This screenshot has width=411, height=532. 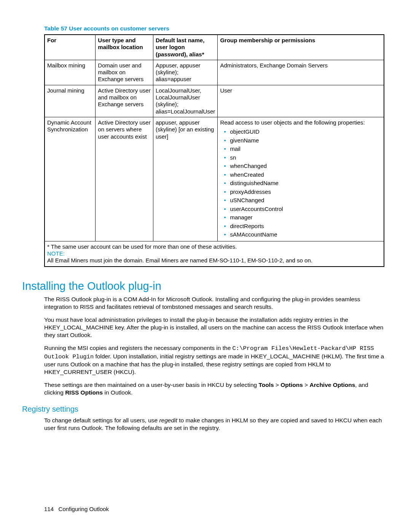 What do you see at coordinates (301, 179) in the screenshot?
I see `table-cell-permissions: Read access to user objects and the foll…` at bounding box center [301, 179].